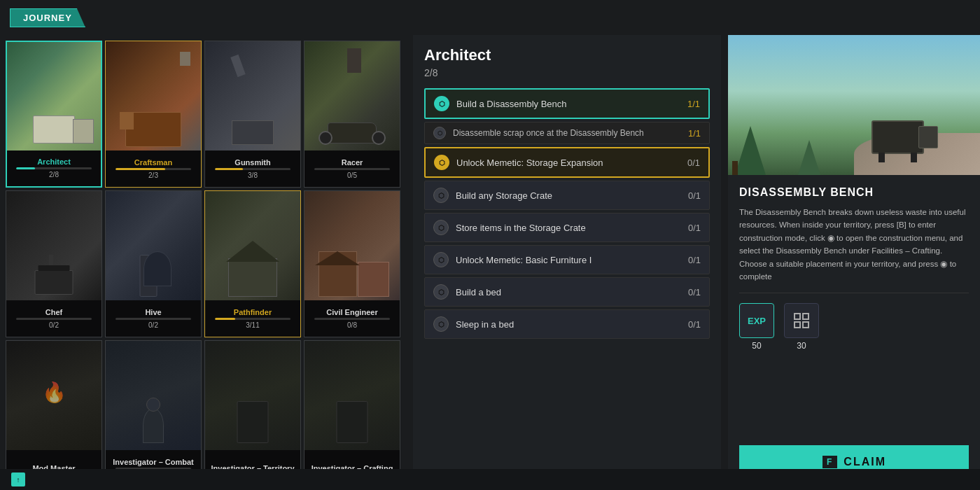  I want to click on task-item-6: ⬡ Unlock Memetic: Basic Furniture I 0/1, so click(567, 260).